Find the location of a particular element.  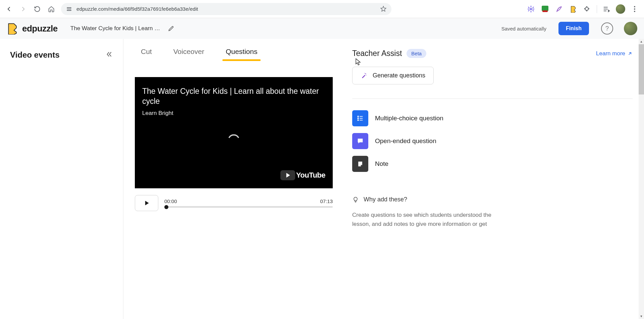

tab-cut: Cut is located at coordinates (146, 54).